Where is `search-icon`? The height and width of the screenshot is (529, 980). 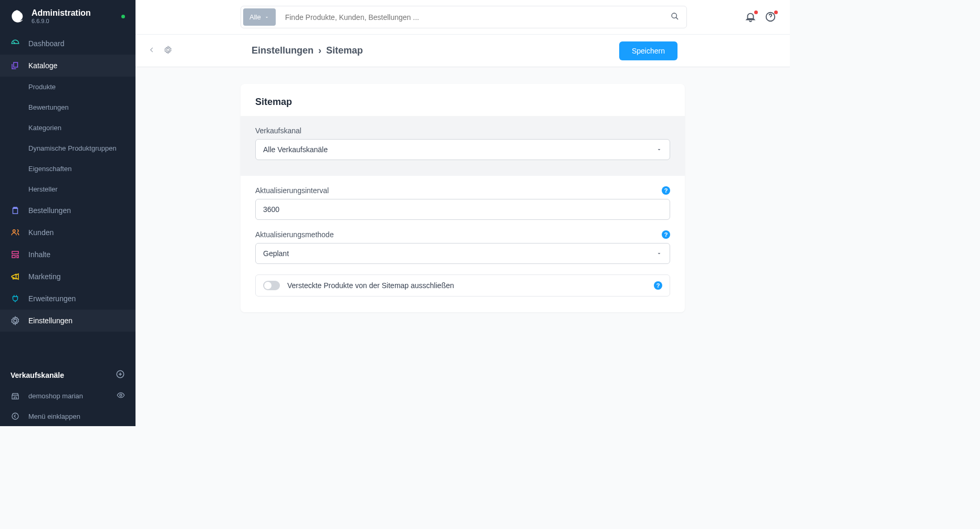 search-icon is located at coordinates (675, 16).